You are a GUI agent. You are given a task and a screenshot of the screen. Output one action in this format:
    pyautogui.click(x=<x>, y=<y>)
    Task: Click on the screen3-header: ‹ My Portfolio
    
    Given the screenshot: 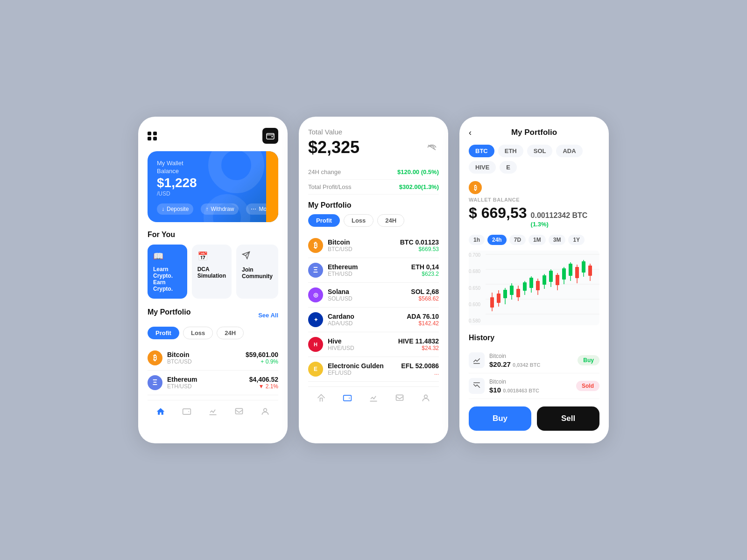 What is the action you would take?
    pyautogui.click(x=534, y=133)
    